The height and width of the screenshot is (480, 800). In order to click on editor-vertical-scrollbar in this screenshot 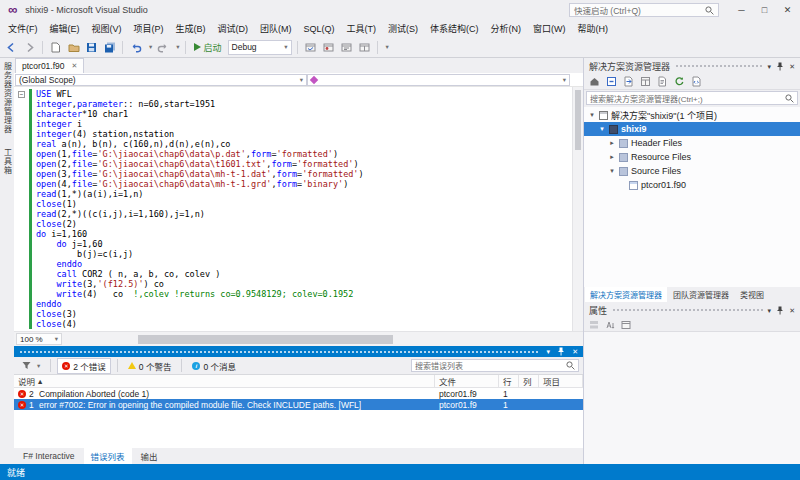, I will do `click(578, 209)`.